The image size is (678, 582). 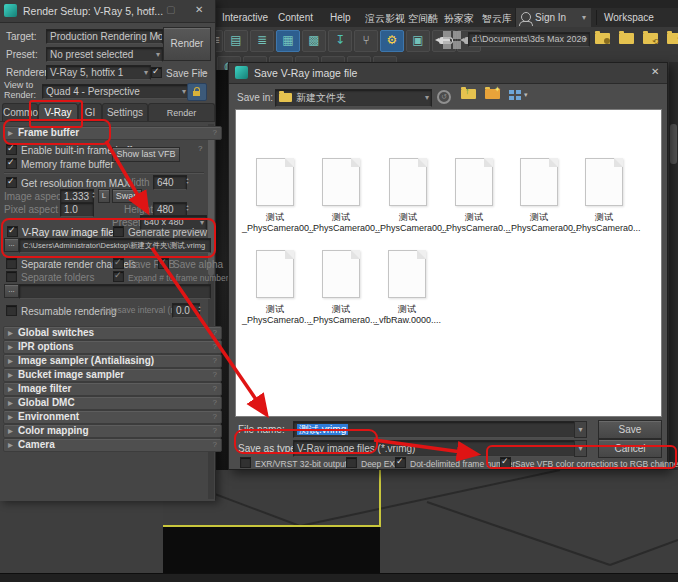 I want to click on file-name-input: 测试.vrimg, so click(x=436, y=430).